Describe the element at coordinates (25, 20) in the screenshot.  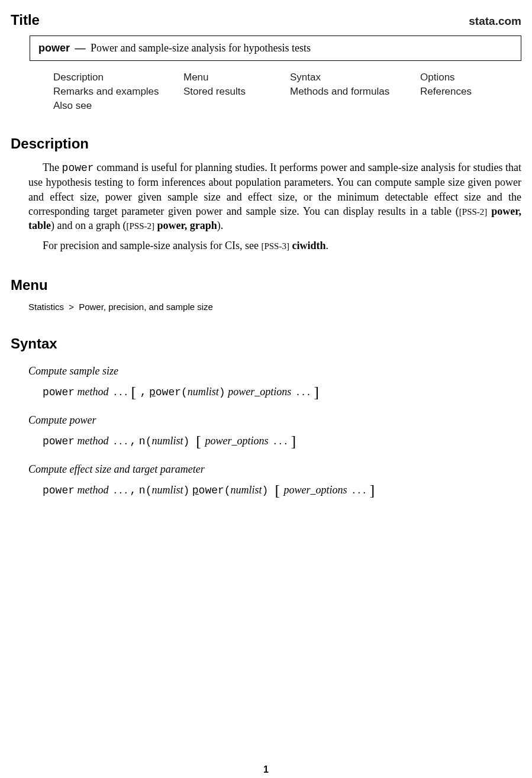
I see `page-title: Title` at that location.